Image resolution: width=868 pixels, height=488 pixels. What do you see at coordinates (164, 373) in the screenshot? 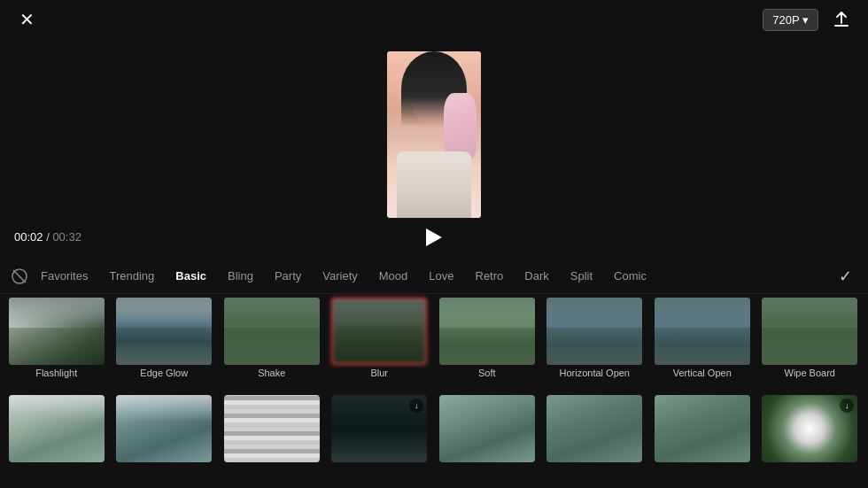
I see `filter-label-edgeglow: Edge Glow` at bounding box center [164, 373].